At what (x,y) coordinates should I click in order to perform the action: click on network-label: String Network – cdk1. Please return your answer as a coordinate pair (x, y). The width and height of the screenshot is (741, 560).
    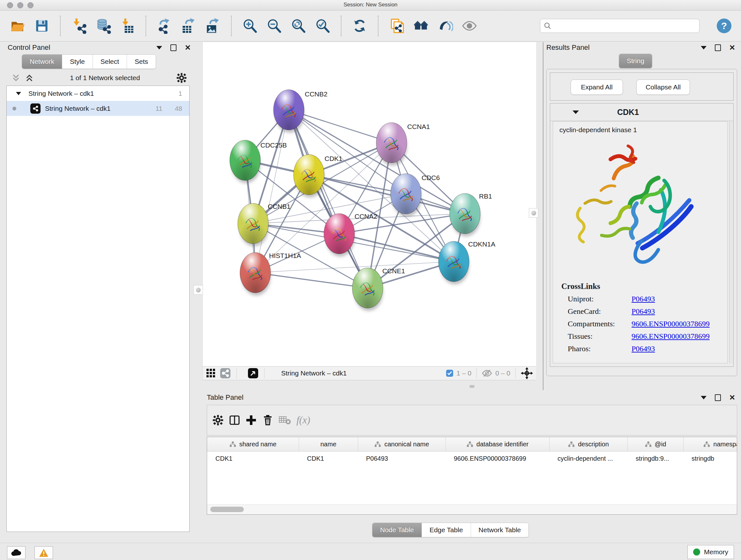
    Looking at the image, I should click on (78, 109).